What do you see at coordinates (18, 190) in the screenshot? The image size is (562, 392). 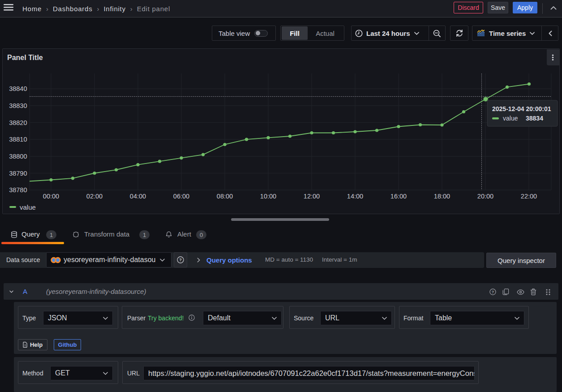 I see `svg-text: 38780` at bounding box center [18, 190].